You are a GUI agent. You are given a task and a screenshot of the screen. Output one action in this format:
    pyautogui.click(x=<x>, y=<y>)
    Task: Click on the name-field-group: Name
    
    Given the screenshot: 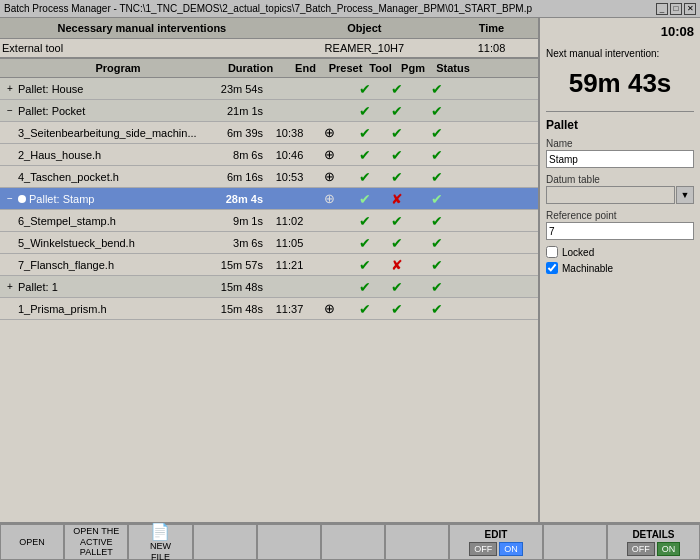 What is the action you would take?
    pyautogui.click(x=620, y=153)
    